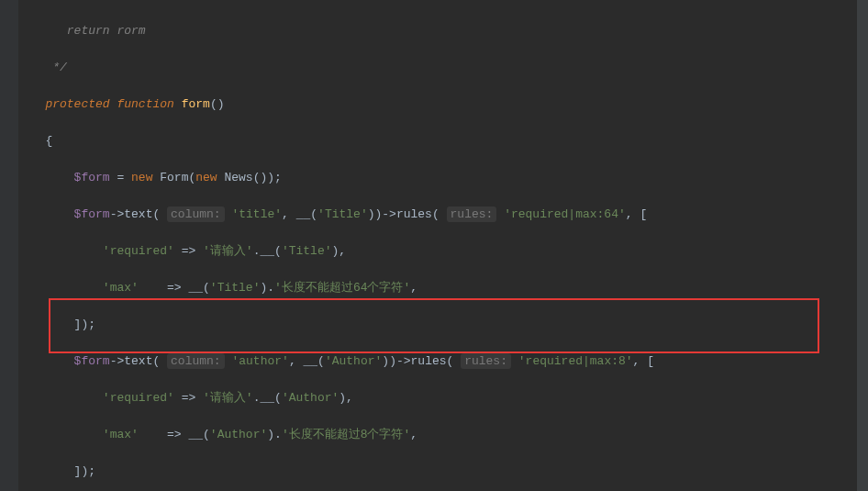  I want to click on code-line: 'max' => __('Author').'长度不能超过8个字符',, so click(438, 435).